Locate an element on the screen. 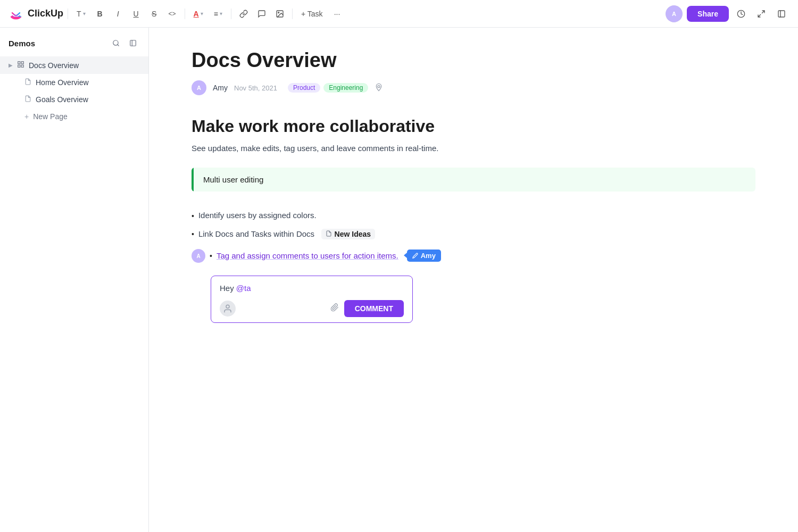 Image resolution: width=798 pixels, height=532 pixels. sidebar-actions is located at coordinates (124, 43).